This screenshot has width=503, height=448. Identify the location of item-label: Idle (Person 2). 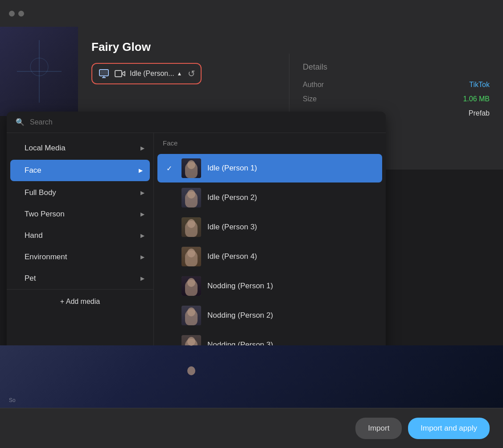
(232, 198).